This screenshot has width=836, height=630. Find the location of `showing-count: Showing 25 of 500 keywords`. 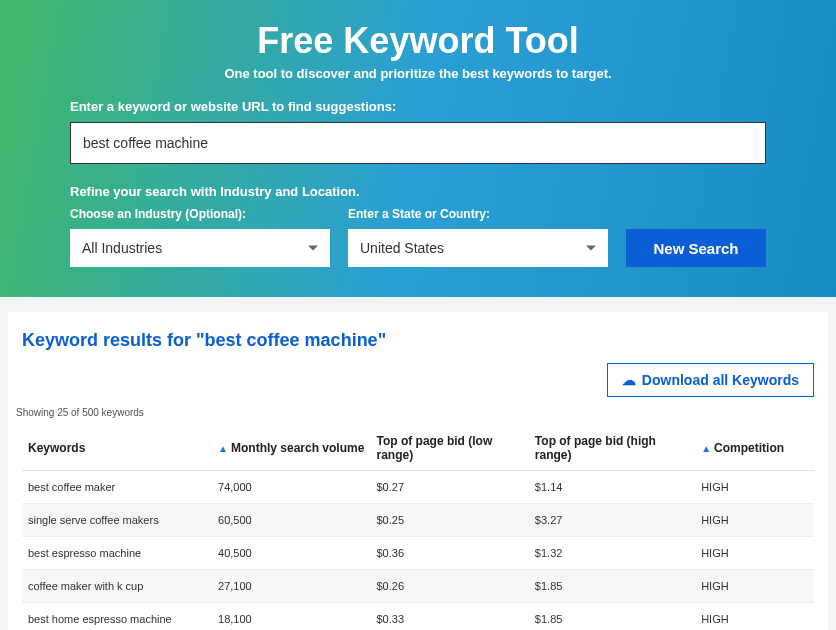

showing-count: Showing 25 of 500 keywords is located at coordinates (415, 412).